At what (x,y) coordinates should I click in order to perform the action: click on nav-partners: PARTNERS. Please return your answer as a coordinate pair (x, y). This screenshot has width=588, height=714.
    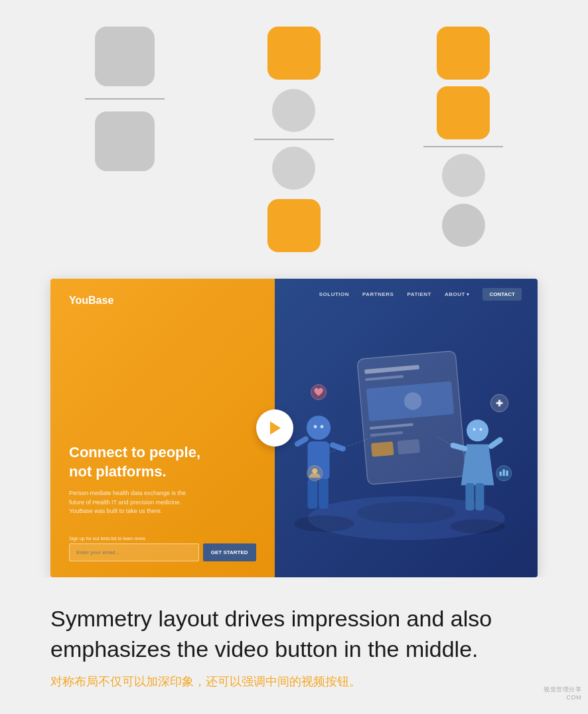
    Looking at the image, I should click on (378, 295).